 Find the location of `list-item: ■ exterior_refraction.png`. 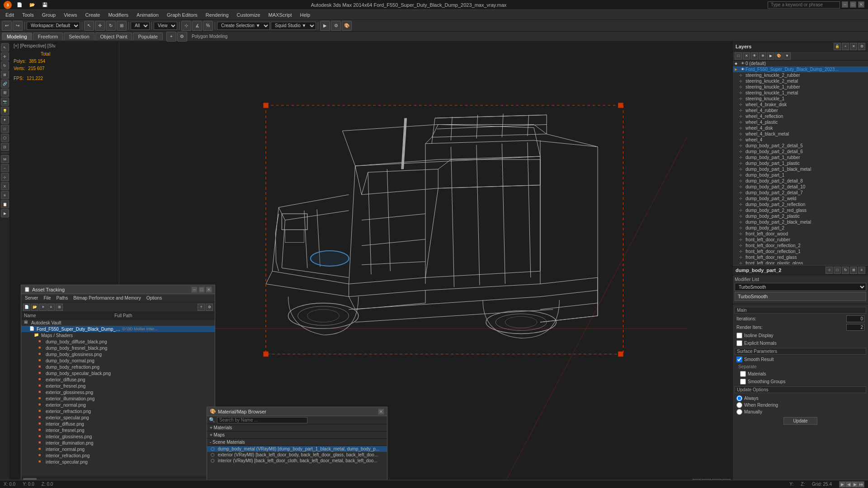

list-item: ■ exterior_refraction.png is located at coordinates (118, 411).